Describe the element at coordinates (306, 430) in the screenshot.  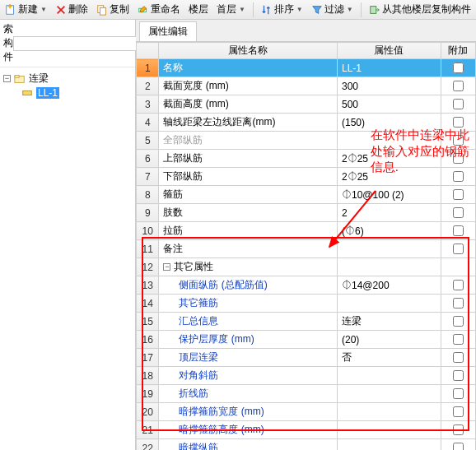
I see `table-row: 21暗撑箍筋高度 (mm)` at that location.